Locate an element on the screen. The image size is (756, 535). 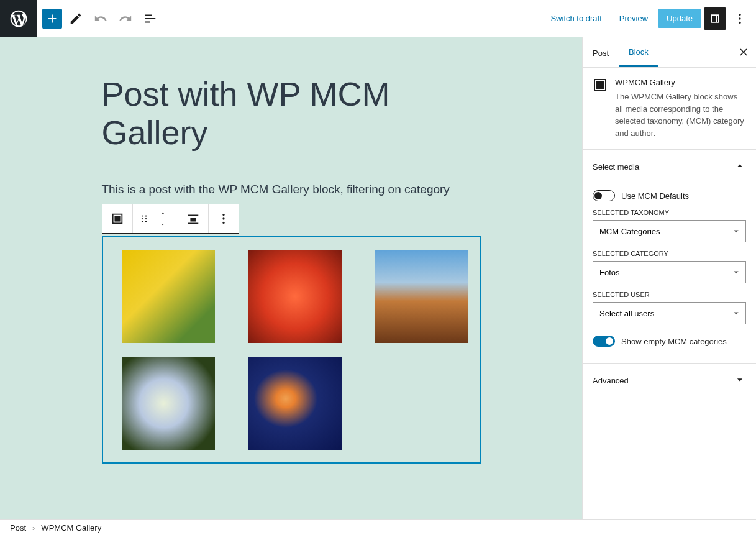
settings-sidebar-toggle is located at coordinates (715, 19).